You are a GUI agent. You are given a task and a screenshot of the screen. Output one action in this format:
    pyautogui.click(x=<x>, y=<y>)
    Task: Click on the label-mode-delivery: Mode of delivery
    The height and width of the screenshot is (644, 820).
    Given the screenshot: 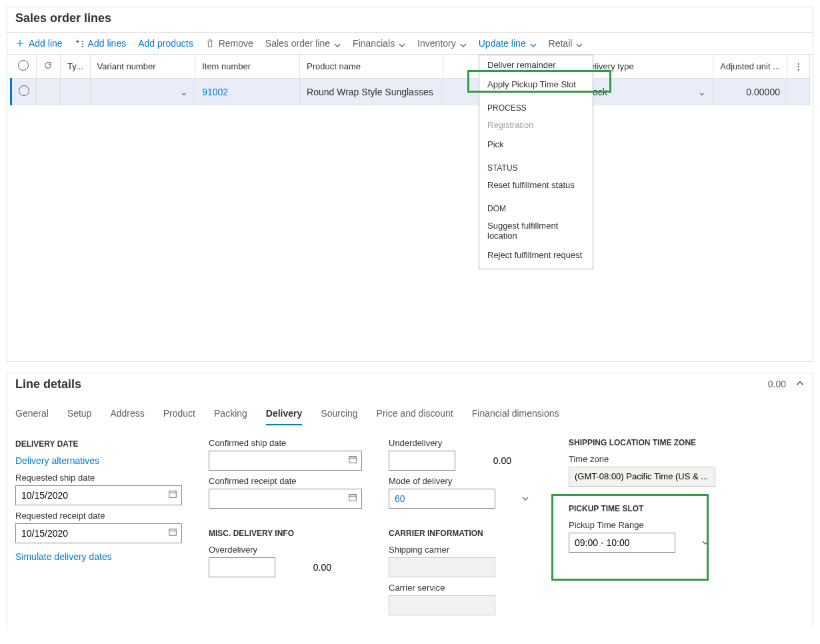 What is the action you would take?
    pyautogui.click(x=465, y=481)
    